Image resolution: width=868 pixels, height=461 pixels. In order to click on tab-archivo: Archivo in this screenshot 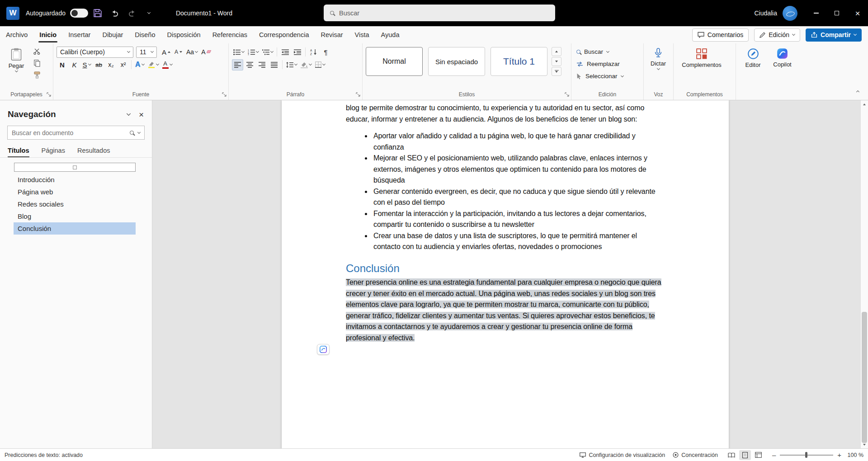, I will do `click(17, 35)`.